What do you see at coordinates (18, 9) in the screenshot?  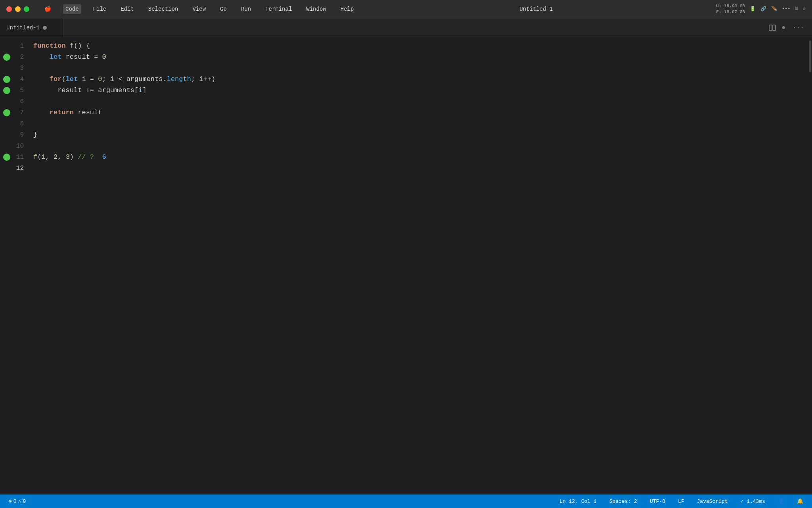 I see `minimize-button` at bounding box center [18, 9].